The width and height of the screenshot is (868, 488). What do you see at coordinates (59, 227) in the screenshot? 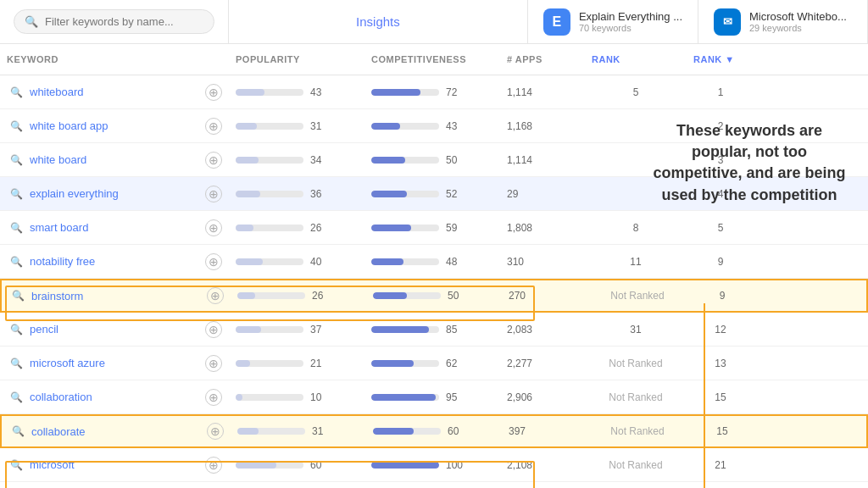
I see `keyword-link: smart board` at bounding box center [59, 227].